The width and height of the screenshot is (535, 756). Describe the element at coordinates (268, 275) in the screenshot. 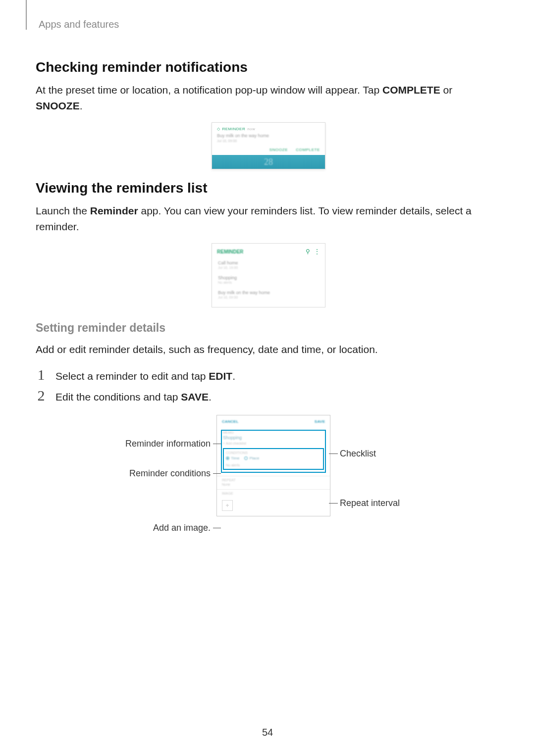

I see `figure-reminder-list: REMINDER ⚲ ⋮ Call home Jul 10, 16:00 Sho…` at that location.